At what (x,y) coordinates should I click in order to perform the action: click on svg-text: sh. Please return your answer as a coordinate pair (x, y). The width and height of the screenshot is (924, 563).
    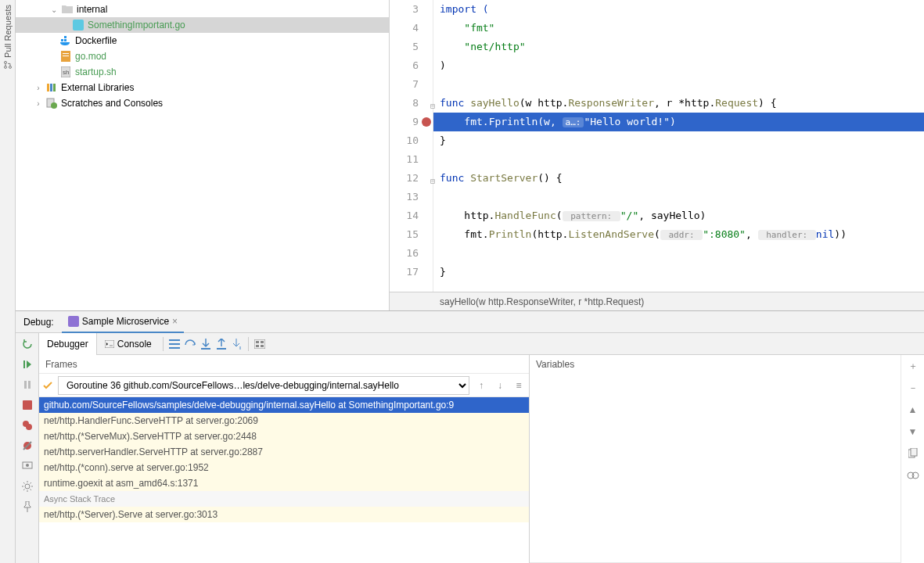
    Looking at the image, I should click on (66, 72).